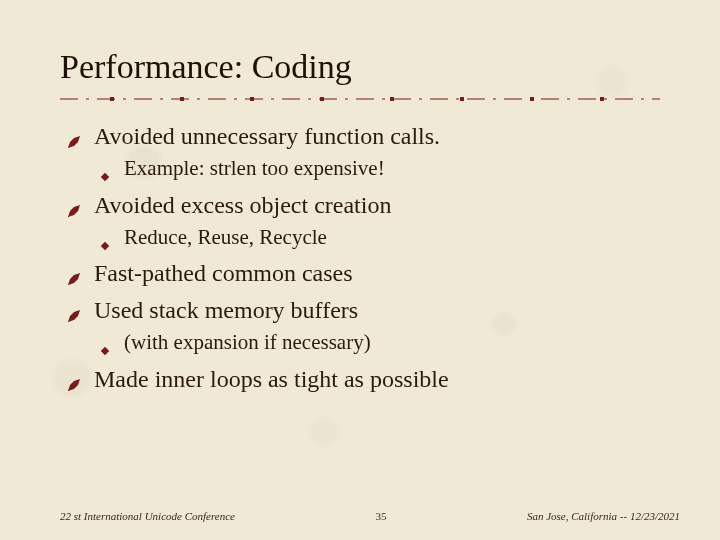 This screenshot has height=540, width=720. Describe the element at coordinates (267, 136) in the screenshot. I see `bullet-text: Avoided unnecessary function calls.` at that location.